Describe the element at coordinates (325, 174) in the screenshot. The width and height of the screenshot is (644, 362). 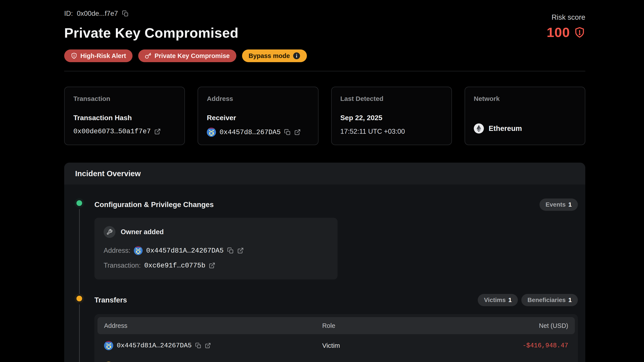
I see `incident-overview-header: Incident Overview` at that location.